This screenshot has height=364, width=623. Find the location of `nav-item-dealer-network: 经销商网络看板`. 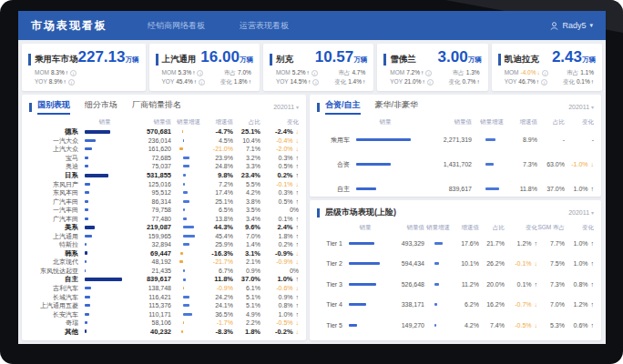

nav-item-dealer-network: 经销商网络看板 is located at coordinates (177, 25).